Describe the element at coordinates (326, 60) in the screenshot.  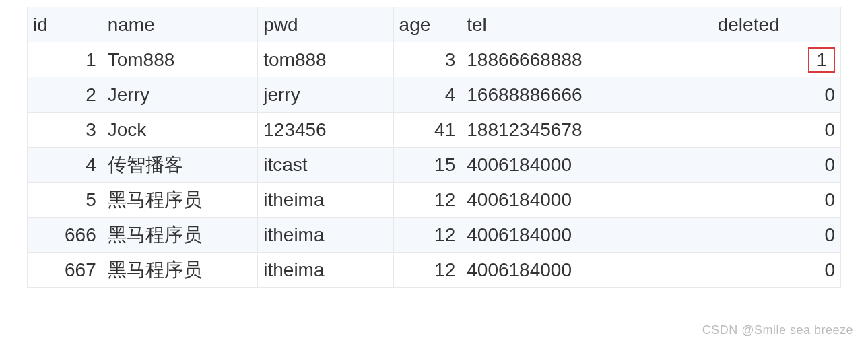
I see `cell-pwd: tom888` at that location.